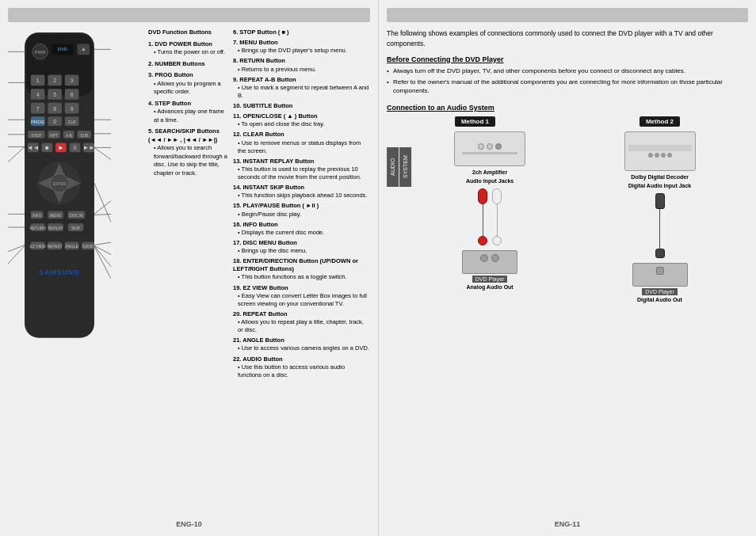 The width and height of the screenshot is (756, 536). I want to click on method1-diagram: 2ch Amplifier Audio Input Jacks, so click(490, 211).